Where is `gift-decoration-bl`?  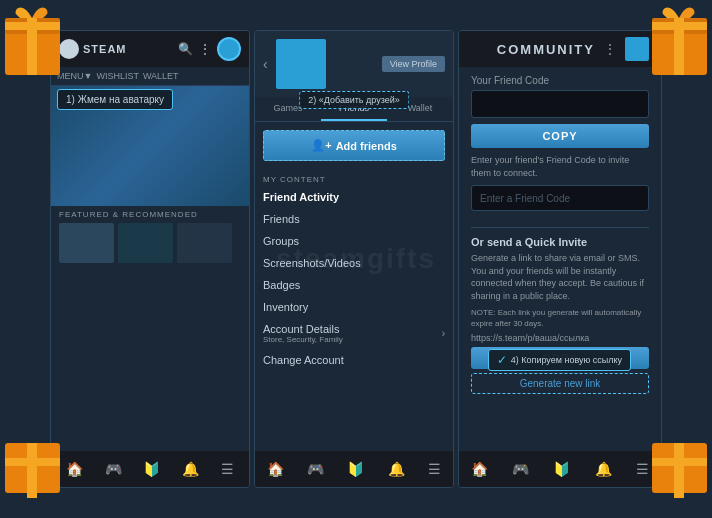
gift-decoration-bl is located at coordinates (40, 478).